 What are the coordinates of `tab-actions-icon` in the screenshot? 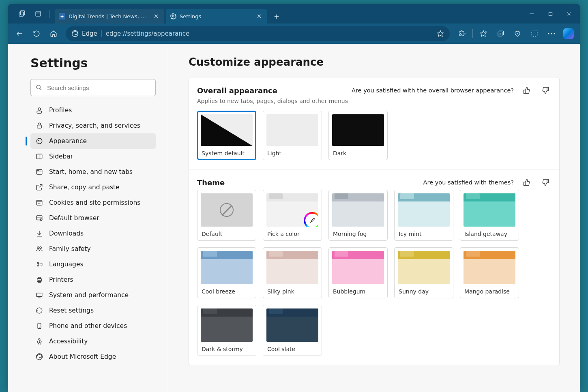 It's located at (38, 14).